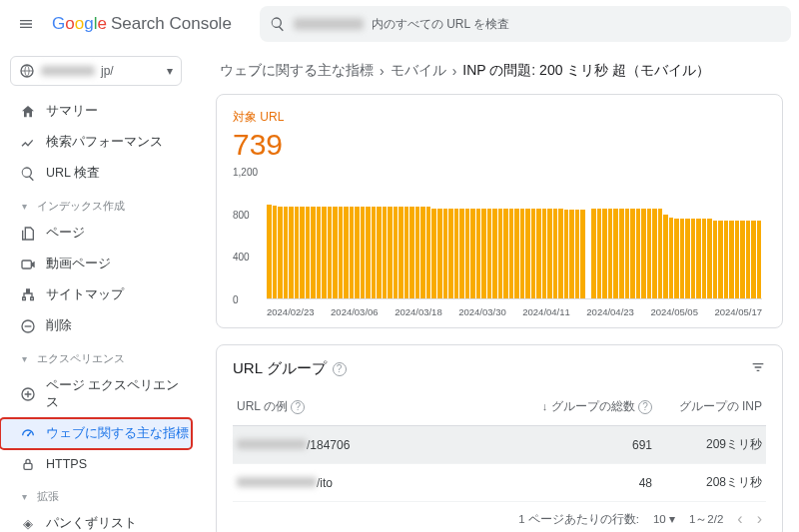  I want to click on breadcrumb-item: ウェブに関する主な指標, so click(297, 71).